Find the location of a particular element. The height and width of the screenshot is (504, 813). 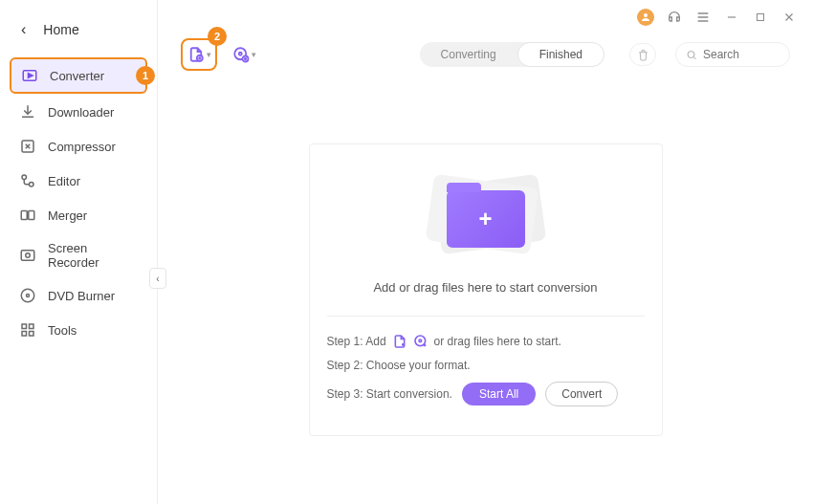

converter-icon is located at coordinates (30, 76).